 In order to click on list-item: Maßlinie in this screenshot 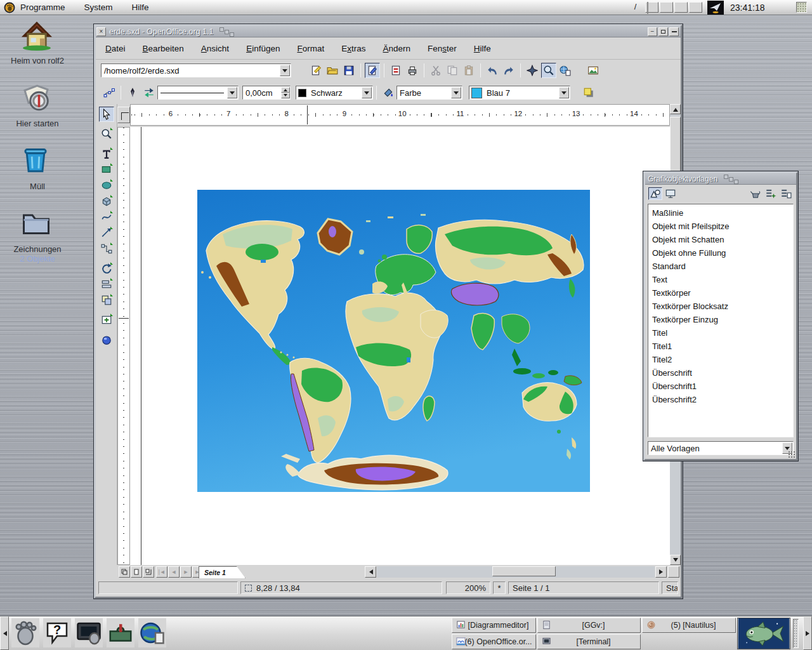, I will do `click(721, 213)`.